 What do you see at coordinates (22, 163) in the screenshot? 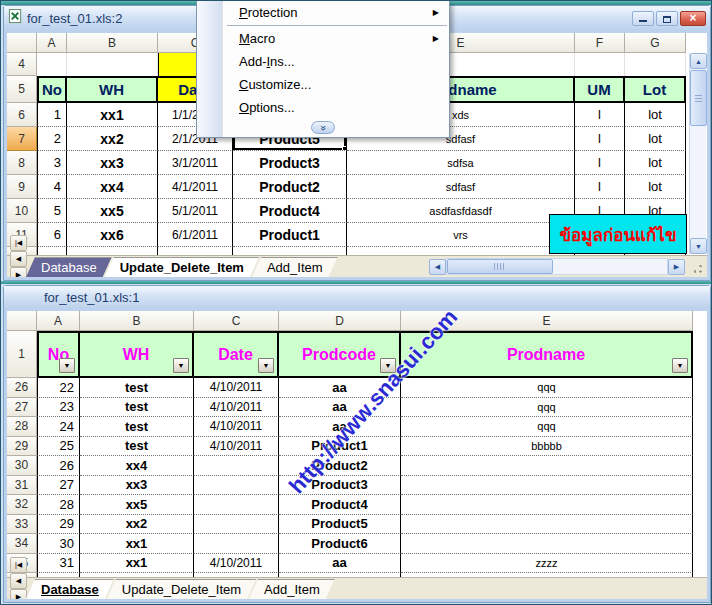
I see `row-header-8: 8` at bounding box center [22, 163].